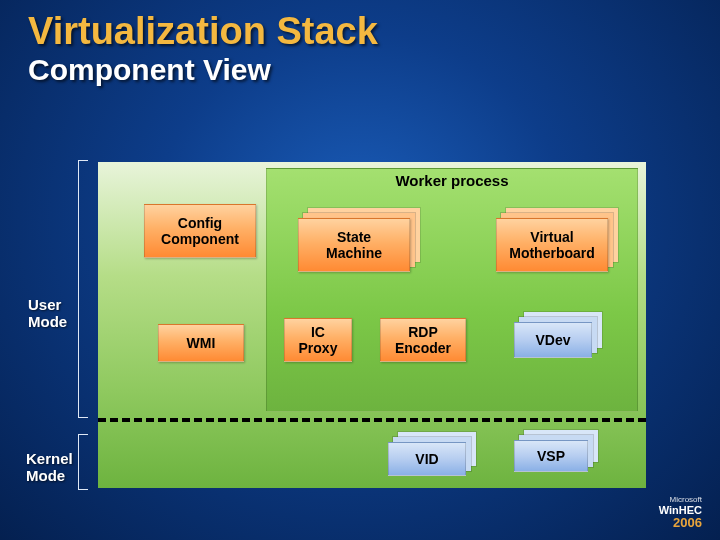  I want to click on slide-subtitle: Component View, so click(360, 70).